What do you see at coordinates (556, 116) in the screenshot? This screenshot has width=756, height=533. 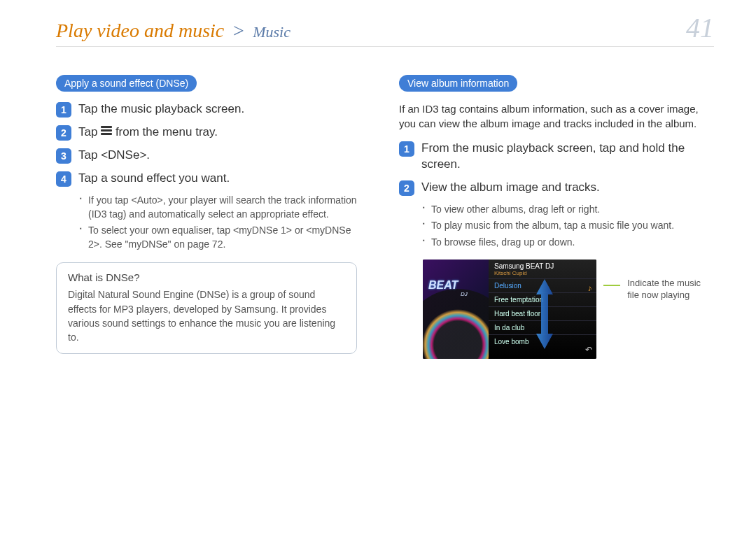 I see `album-intro: If an ID3 tag contains album information…` at bounding box center [556, 116].